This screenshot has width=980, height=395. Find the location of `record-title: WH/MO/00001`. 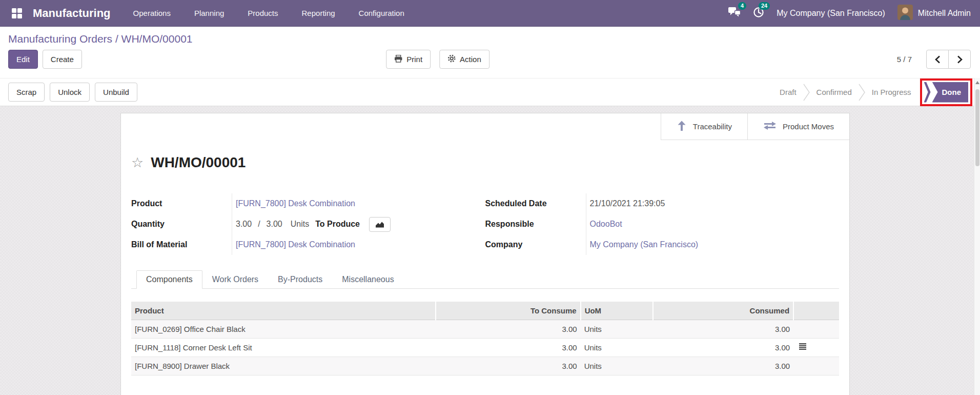

record-title: WH/MO/00001 is located at coordinates (198, 163).